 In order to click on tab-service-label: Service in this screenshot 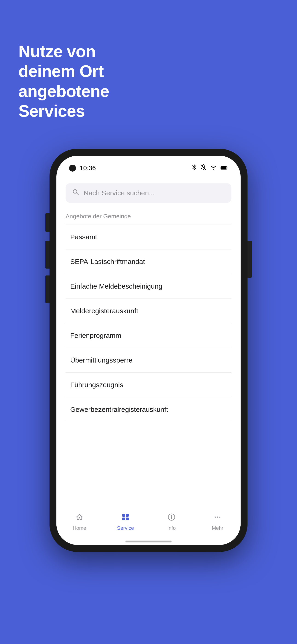, I will do `click(126, 528)`.